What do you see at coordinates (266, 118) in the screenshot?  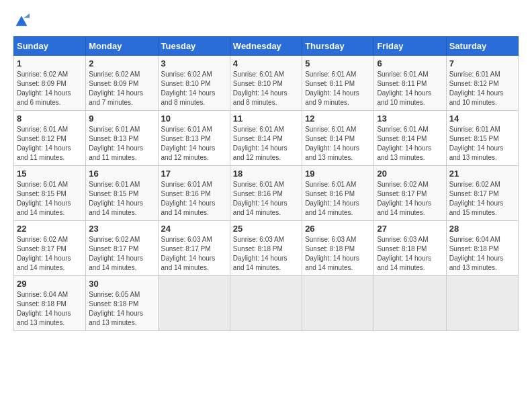 I see `day-number: 11` at bounding box center [266, 118].